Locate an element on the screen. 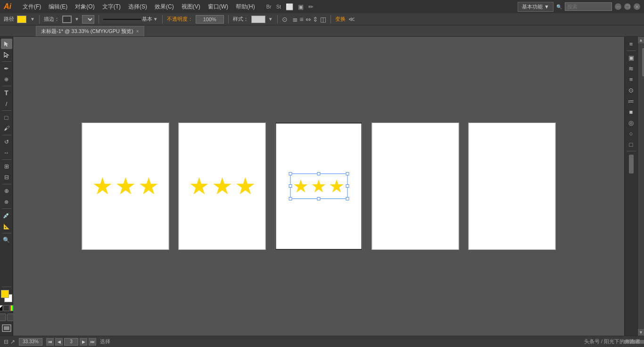 This screenshot has height=347, width=644. arrange-icon: ⬜ is located at coordinates (289, 7).